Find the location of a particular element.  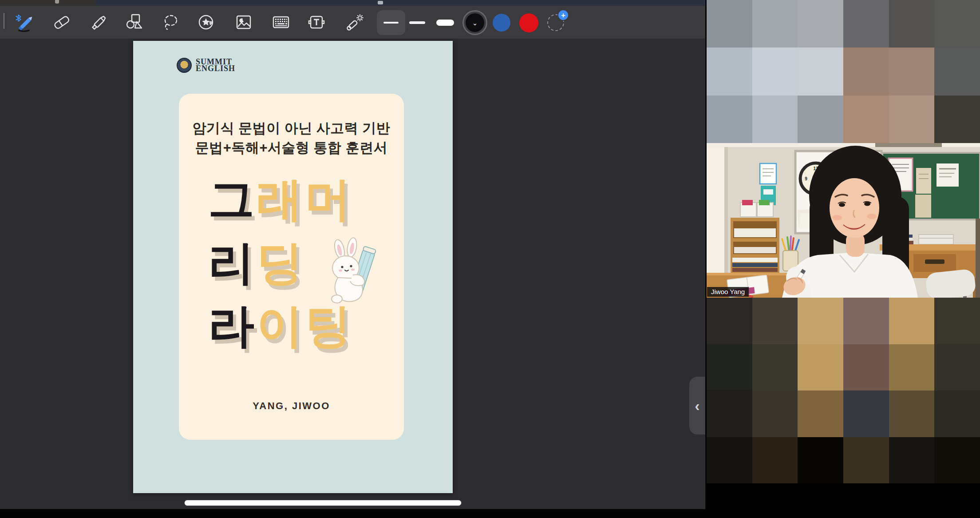

plus-icon: + is located at coordinates (563, 15).